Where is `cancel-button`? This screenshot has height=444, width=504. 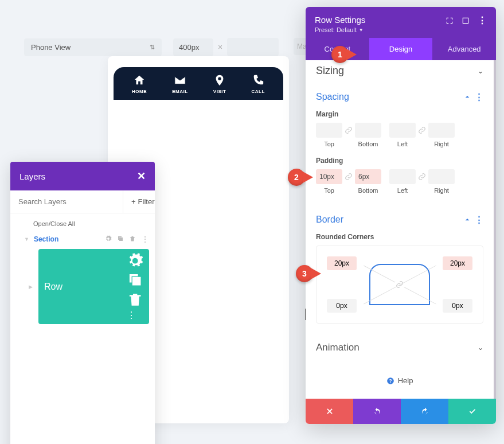
cancel-button is located at coordinates (329, 411).